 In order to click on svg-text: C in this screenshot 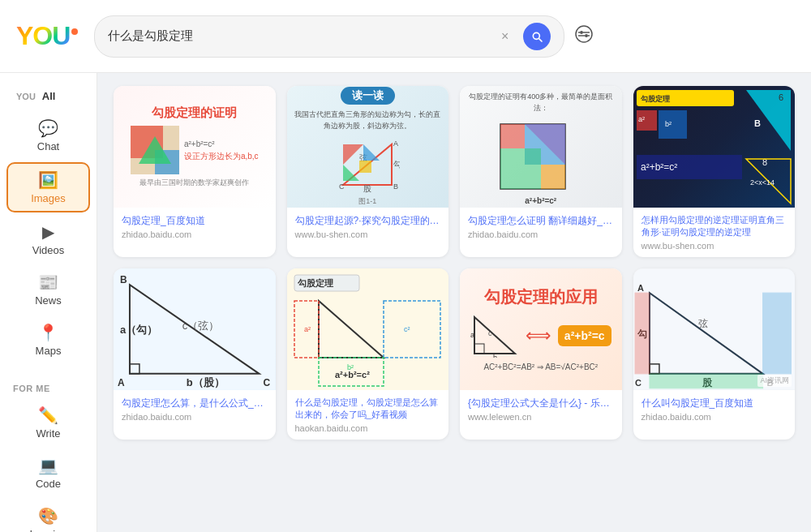, I will do `click(342, 187)`.